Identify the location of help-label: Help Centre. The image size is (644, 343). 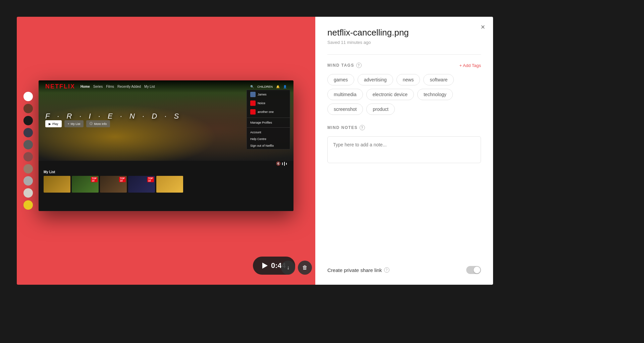
(258, 139).